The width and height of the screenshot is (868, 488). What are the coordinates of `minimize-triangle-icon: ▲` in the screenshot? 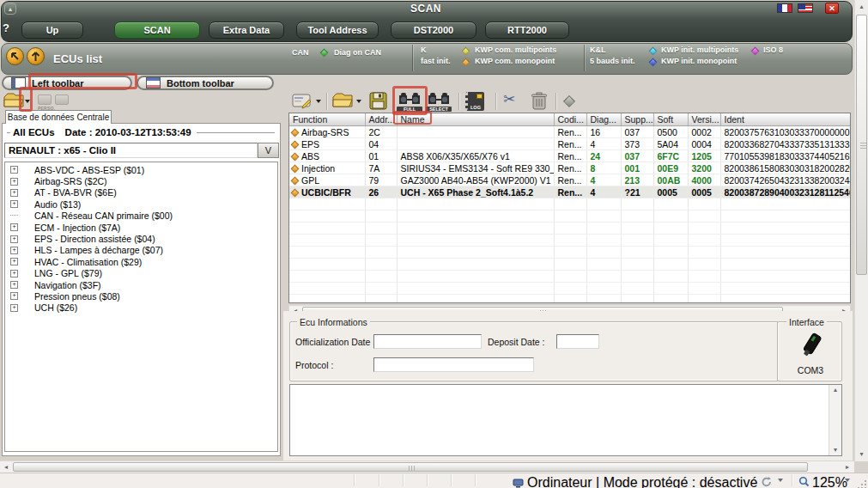 It's located at (10, 9).